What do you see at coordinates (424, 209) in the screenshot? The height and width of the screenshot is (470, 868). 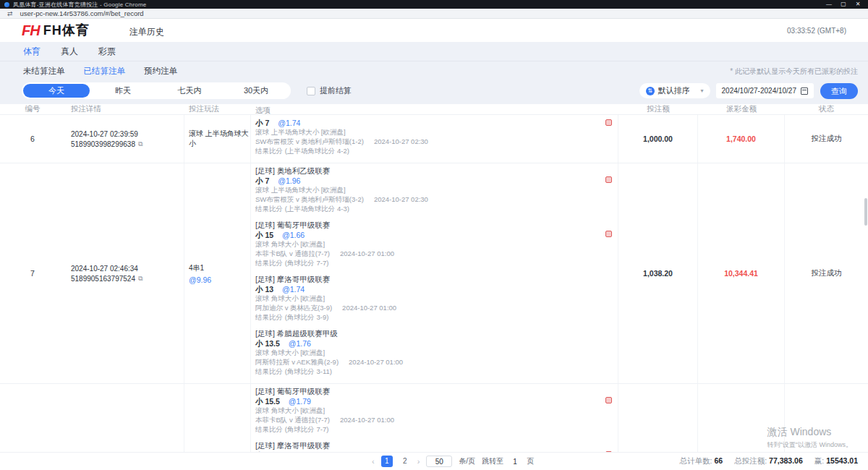 I see `selection-result: 结果比分 (上半场角球比分 4-3)` at bounding box center [424, 209].